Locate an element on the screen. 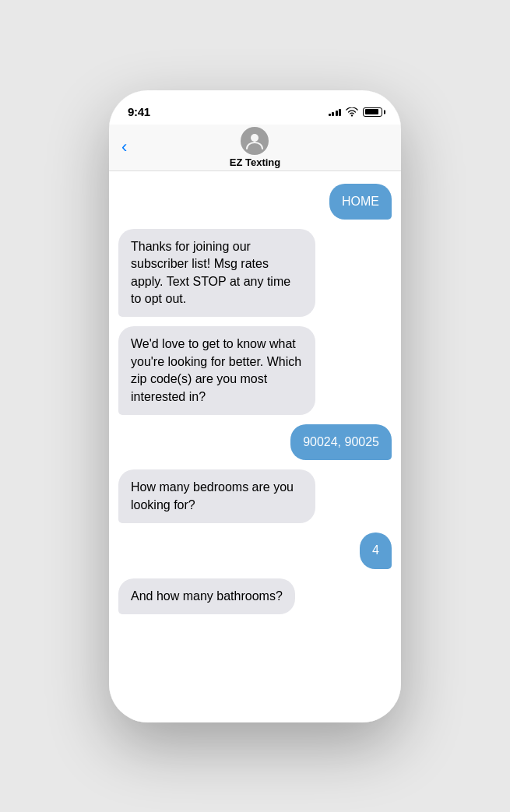 Image resolution: width=510 pixels, height=812 pixels. contact-info: EZ Texting is located at coordinates (255, 148).